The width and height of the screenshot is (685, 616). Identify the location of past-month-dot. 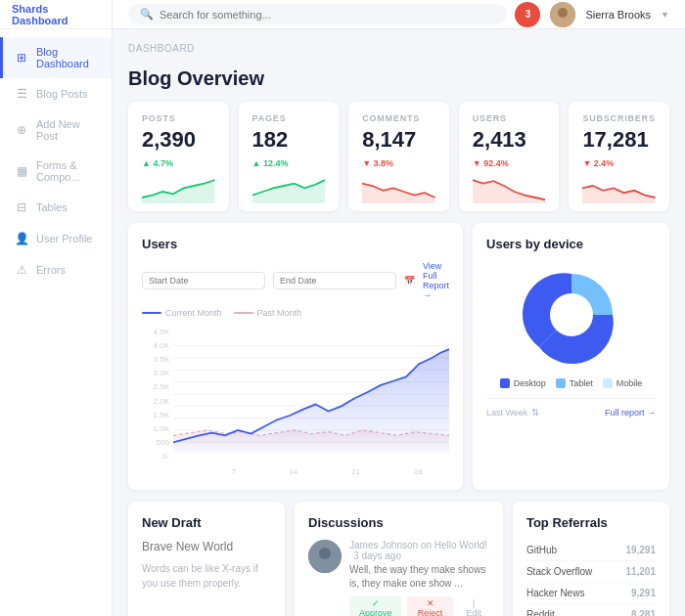
(244, 313).